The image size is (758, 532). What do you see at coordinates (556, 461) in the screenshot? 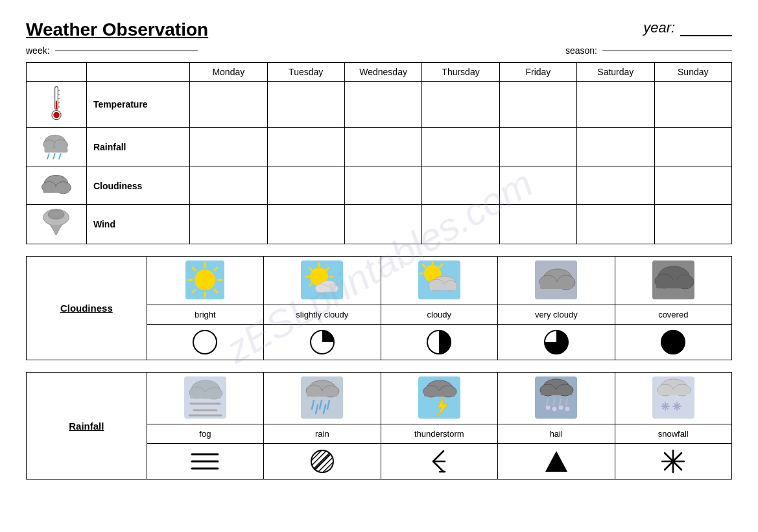
I see `symbol-hail` at bounding box center [556, 461].